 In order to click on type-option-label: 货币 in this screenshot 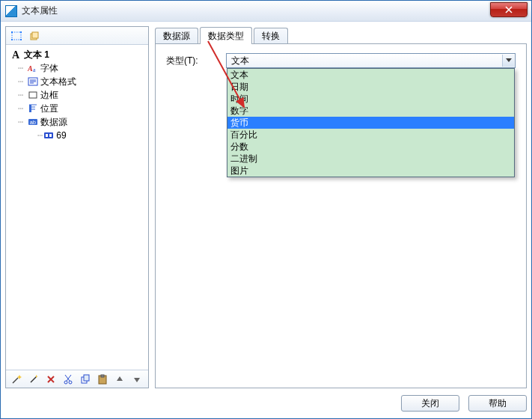, I will do `click(239, 123)`.